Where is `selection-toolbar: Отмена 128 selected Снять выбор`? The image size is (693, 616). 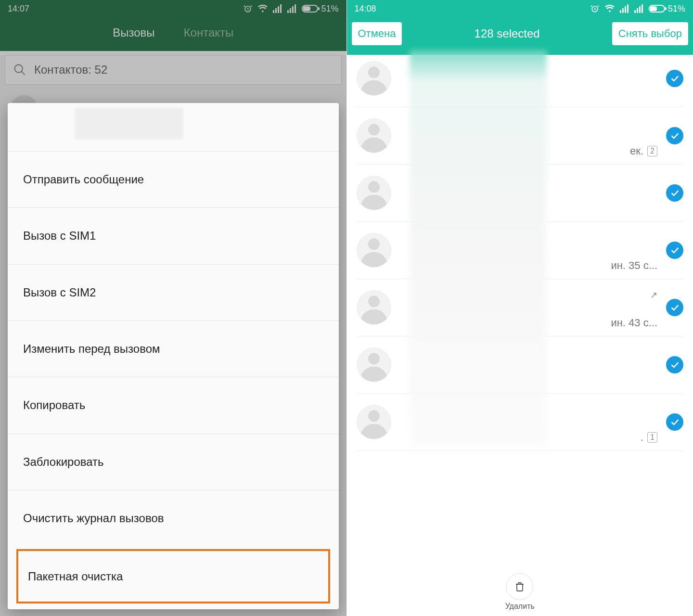
selection-toolbar: Отмена 128 selected Снять выбор is located at coordinates (520, 36).